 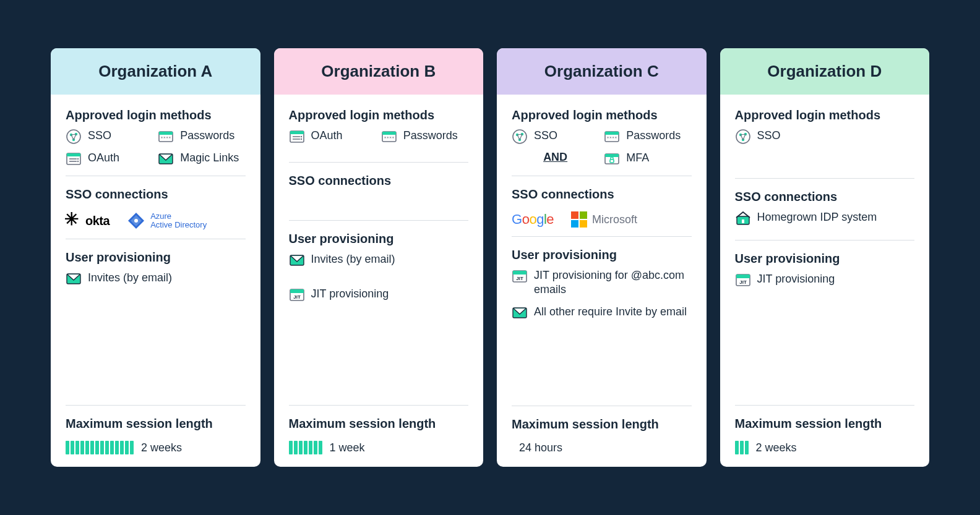 What do you see at coordinates (161, 216) in the screenshot?
I see `label: Azure` at bounding box center [161, 216].